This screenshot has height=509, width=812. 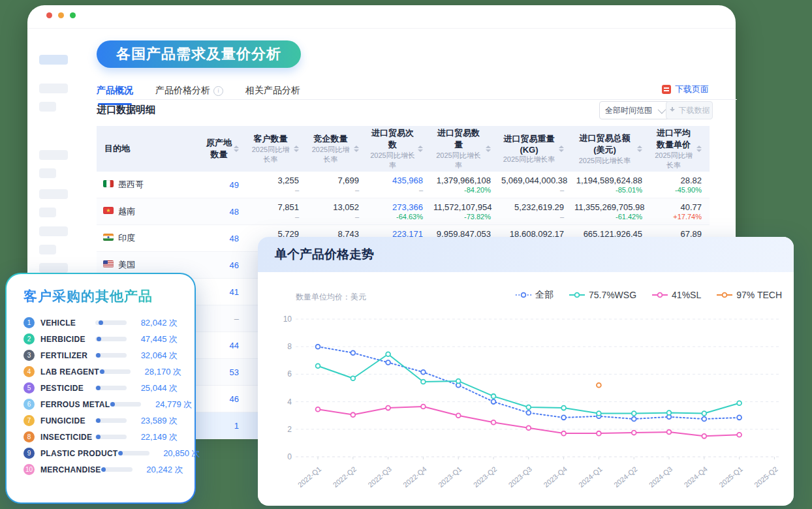 I want to click on list-item: 1VEHICLE82,042 次, so click(x=101, y=322).